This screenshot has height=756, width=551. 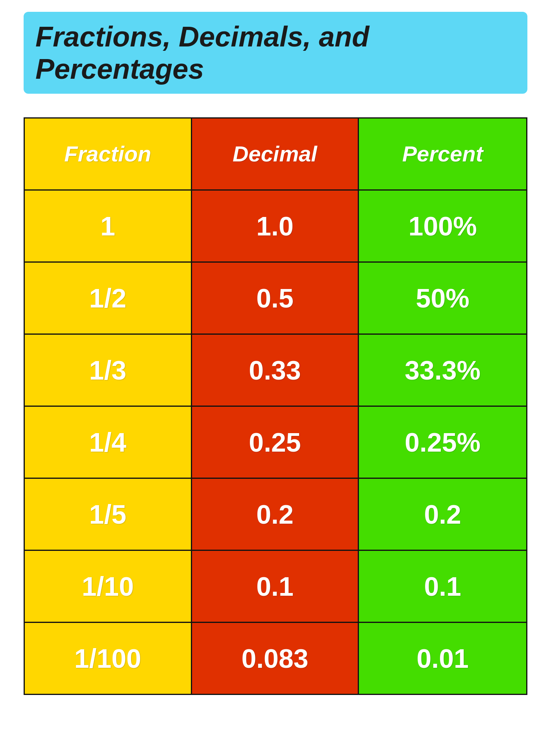 I want to click on cell-decimal-6: 0.083, so click(x=276, y=658).